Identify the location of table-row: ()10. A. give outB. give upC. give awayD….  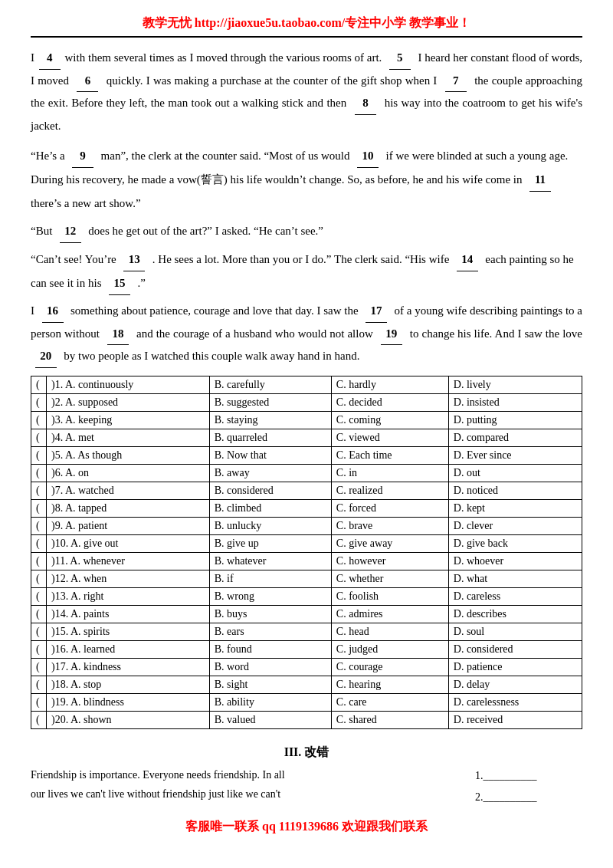
(306, 543).